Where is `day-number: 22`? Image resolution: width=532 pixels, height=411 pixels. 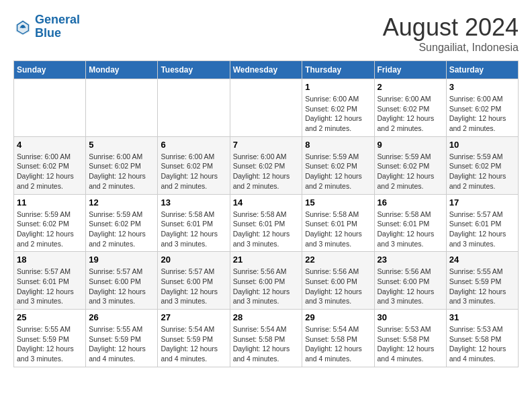
day-number: 22 is located at coordinates (338, 259).